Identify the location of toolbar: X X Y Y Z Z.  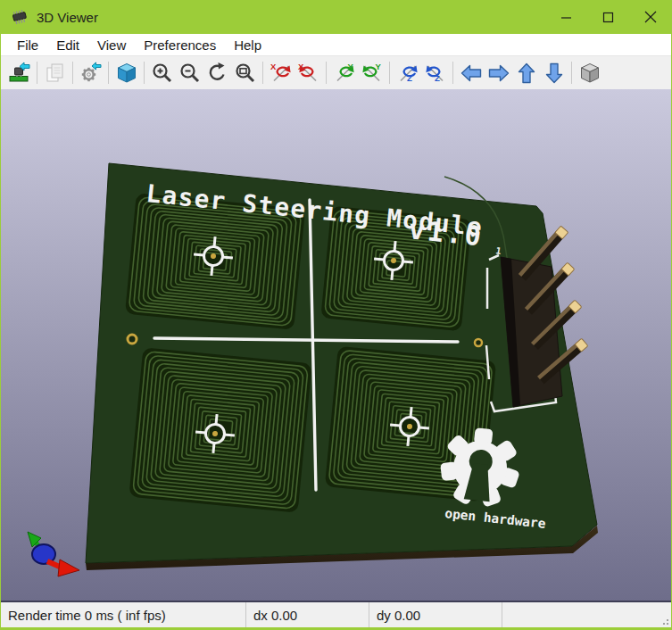
(336, 72).